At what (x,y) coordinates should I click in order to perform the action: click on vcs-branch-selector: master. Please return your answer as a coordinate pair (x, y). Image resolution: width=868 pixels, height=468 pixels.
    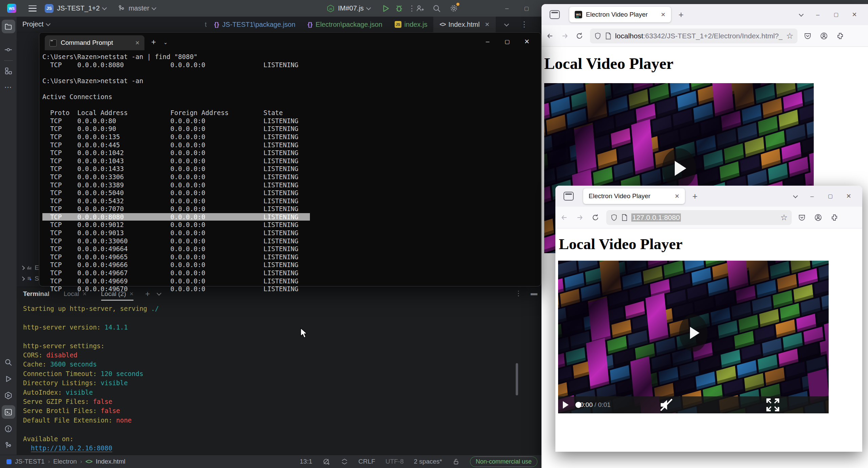
    Looking at the image, I should click on (137, 8).